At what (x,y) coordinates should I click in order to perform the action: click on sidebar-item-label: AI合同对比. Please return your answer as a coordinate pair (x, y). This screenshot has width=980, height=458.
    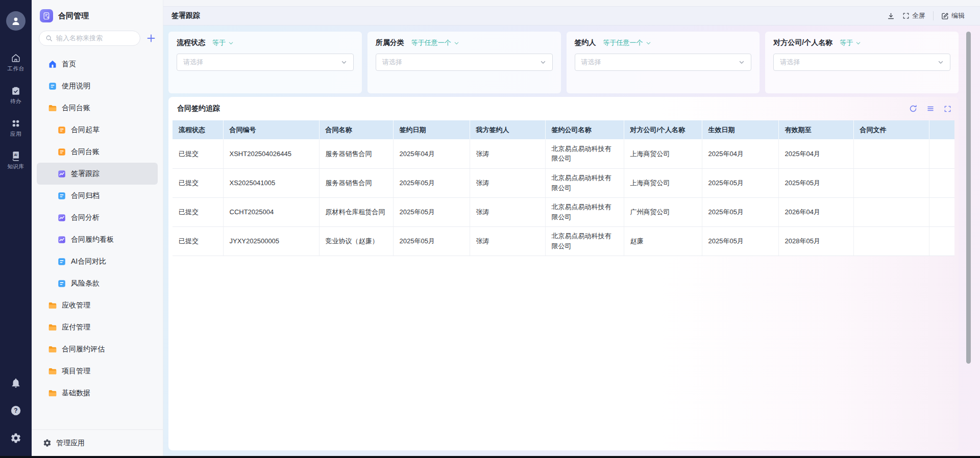
    Looking at the image, I should click on (89, 262).